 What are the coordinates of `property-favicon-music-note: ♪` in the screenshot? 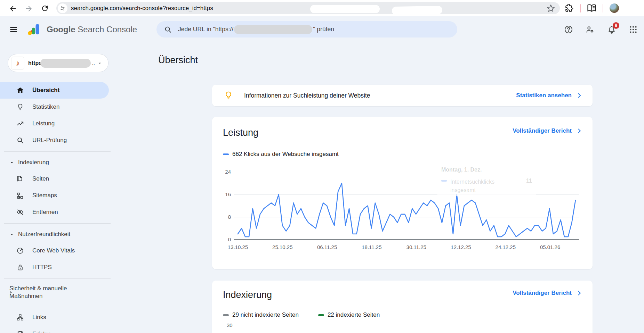 It's located at (18, 63).